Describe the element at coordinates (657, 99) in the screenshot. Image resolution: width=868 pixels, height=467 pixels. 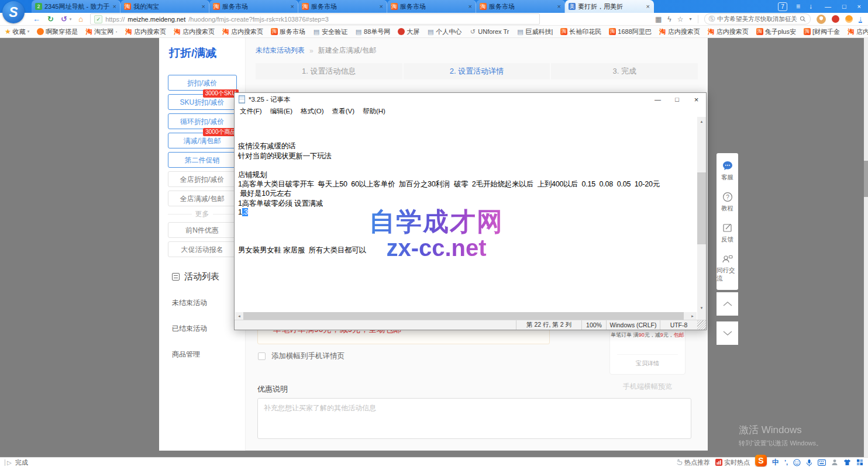
I see `minimize-button: —` at that location.